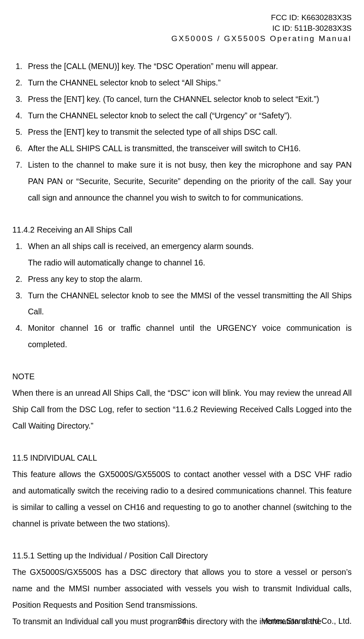 This screenshot has width=364, height=639. Describe the element at coordinates (182, 230) in the screenshot. I see `section-heading-11-4-2: 11.4.2 Receiving an All Ships Call` at that location.